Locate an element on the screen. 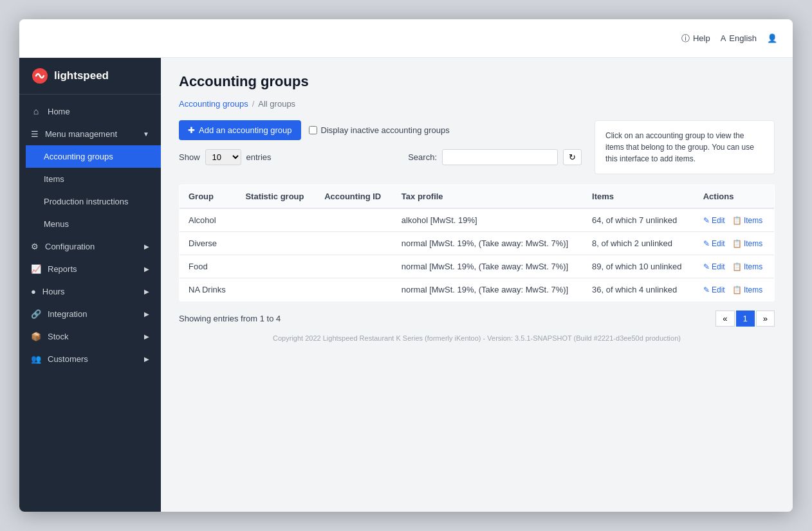 This screenshot has height=531, width=812. integration-icon: 🔗 is located at coordinates (36, 314).